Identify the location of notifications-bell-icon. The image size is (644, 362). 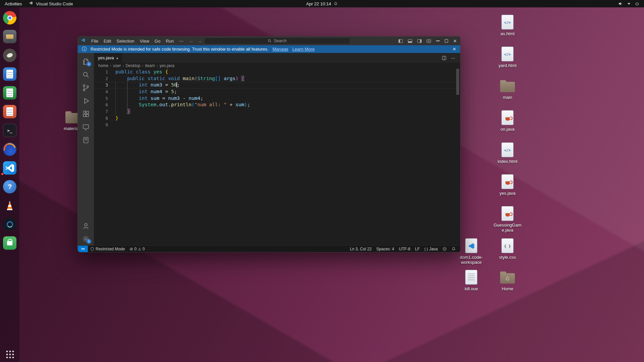
(453, 249).